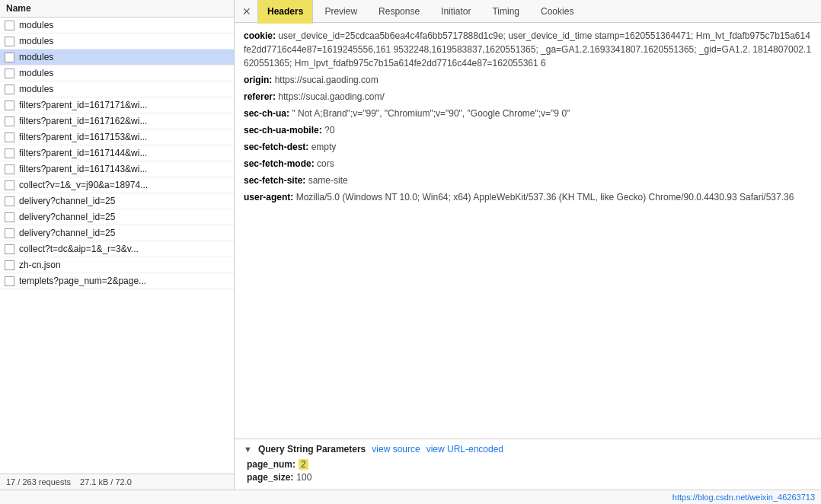  Describe the element at coordinates (528, 471) in the screenshot. I see `qs-params: page_num:2page_size:100` at that location.